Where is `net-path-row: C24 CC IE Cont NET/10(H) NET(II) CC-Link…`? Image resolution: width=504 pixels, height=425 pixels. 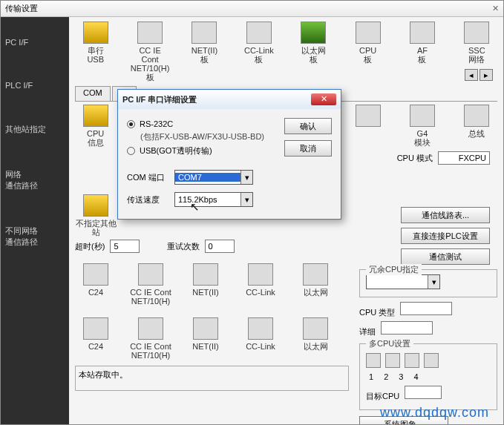
net-path-row: C24 CC IE Cont NET/10(H) NET(II) CC-Link… is located at coordinates (212, 285).